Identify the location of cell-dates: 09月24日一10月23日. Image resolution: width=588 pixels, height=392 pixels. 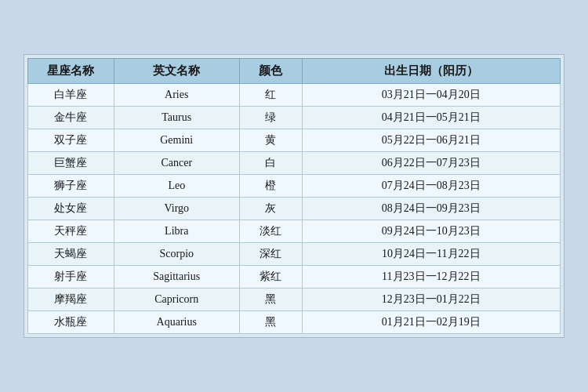
(431, 232).